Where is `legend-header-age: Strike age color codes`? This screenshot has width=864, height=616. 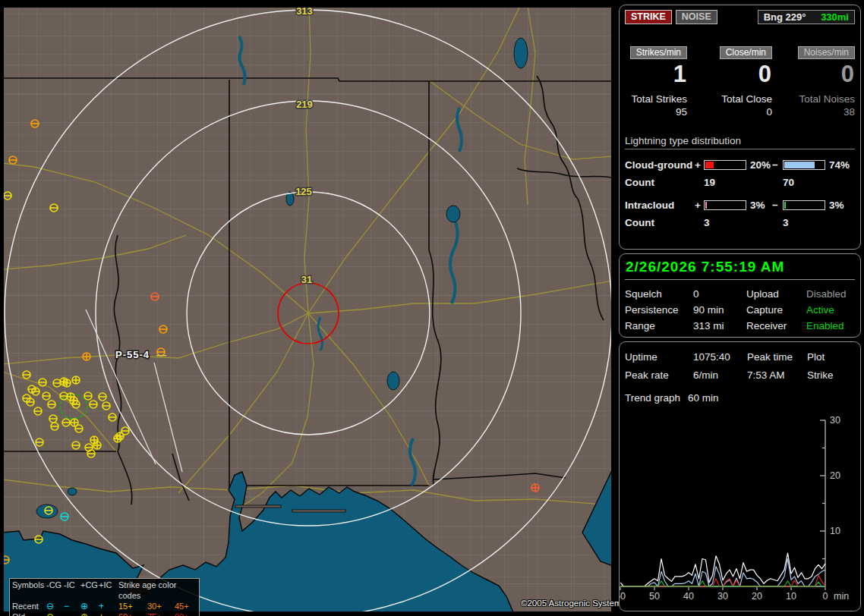 legend-header-age: Strike age color codes is located at coordinates (158, 590).